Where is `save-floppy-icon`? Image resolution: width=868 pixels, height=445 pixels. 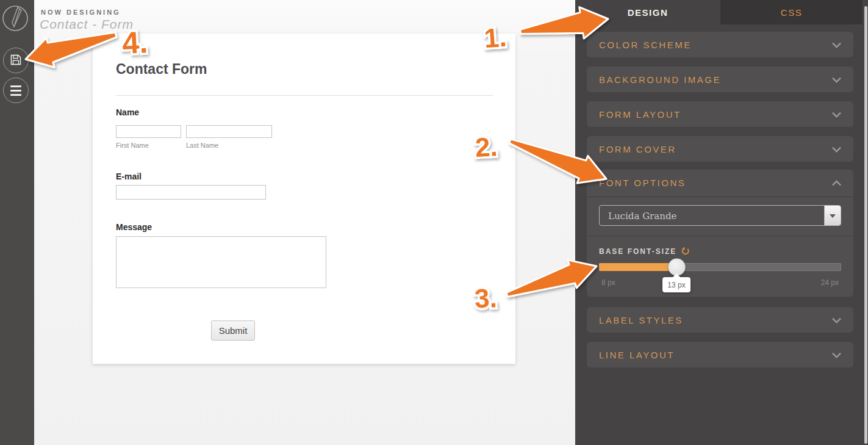
save-floppy-icon is located at coordinates (16, 61).